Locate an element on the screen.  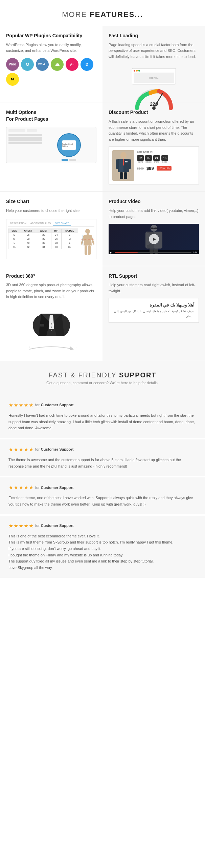
discount-desc: A flash sale is a discount or promotion … is located at coordinates (154, 131).